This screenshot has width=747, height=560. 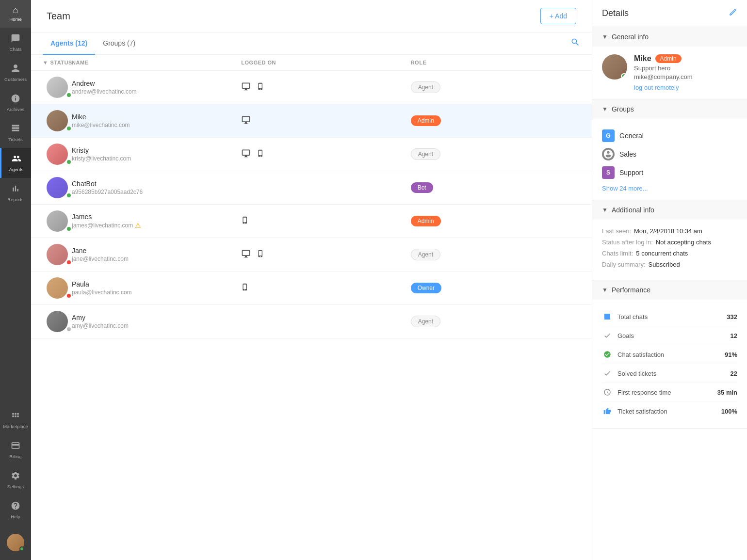 I want to click on table-row: Jane jane@livechatinc.com Agent, so click(x=311, y=255).